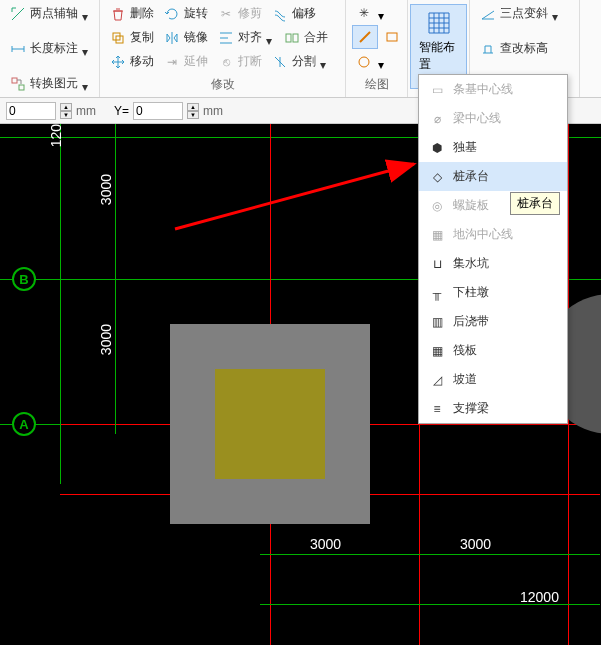 The height and width of the screenshot is (645, 601). I want to click on menu-item-2: ⬢独基, so click(493, 148).